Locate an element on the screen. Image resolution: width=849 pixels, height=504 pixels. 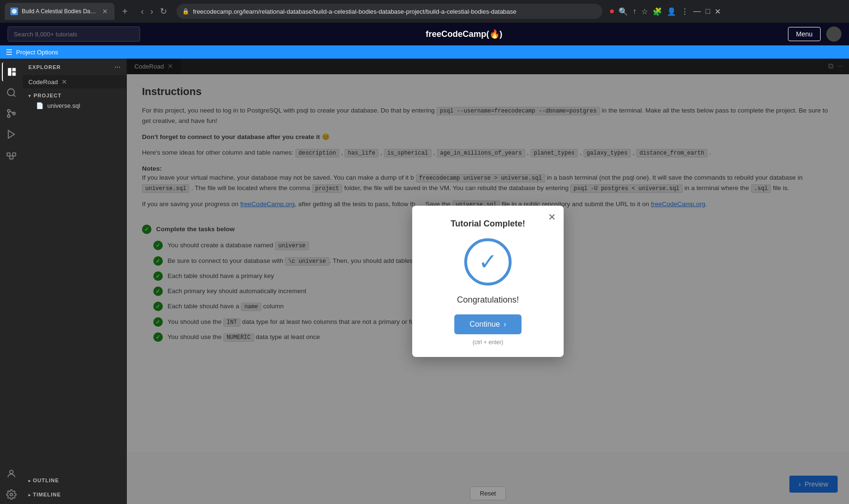
explorer-more-button: ··· is located at coordinates (117, 67).